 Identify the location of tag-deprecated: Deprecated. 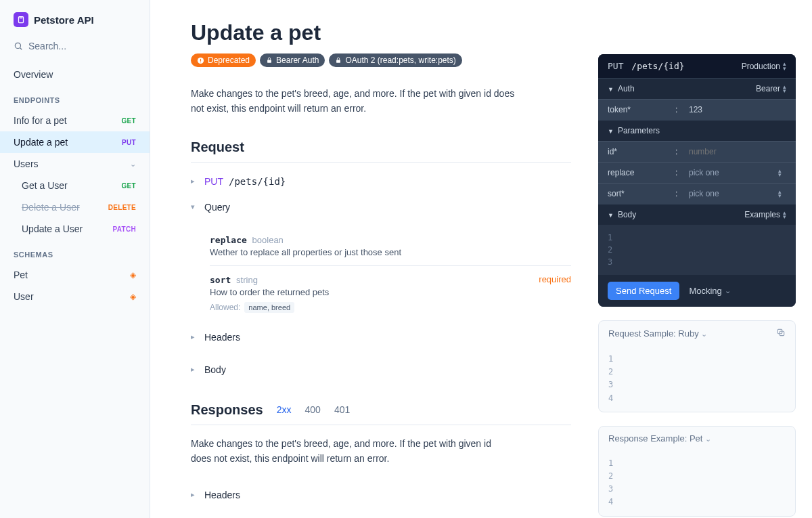
(223, 60).